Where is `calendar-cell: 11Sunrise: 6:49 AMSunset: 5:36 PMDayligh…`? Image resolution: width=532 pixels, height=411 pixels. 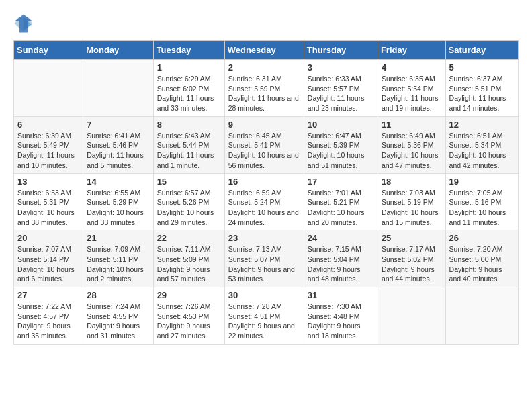 calendar-cell: 11Sunrise: 6:49 AMSunset: 5:36 PMDayligh… is located at coordinates (411, 145).